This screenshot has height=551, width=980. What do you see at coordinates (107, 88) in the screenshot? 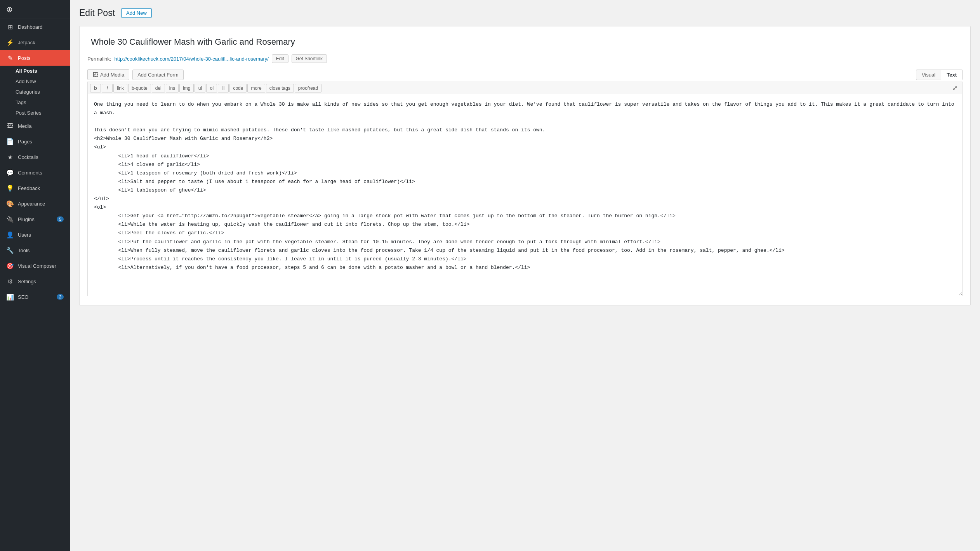
I see `italic-button: i` at bounding box center [107, 88].